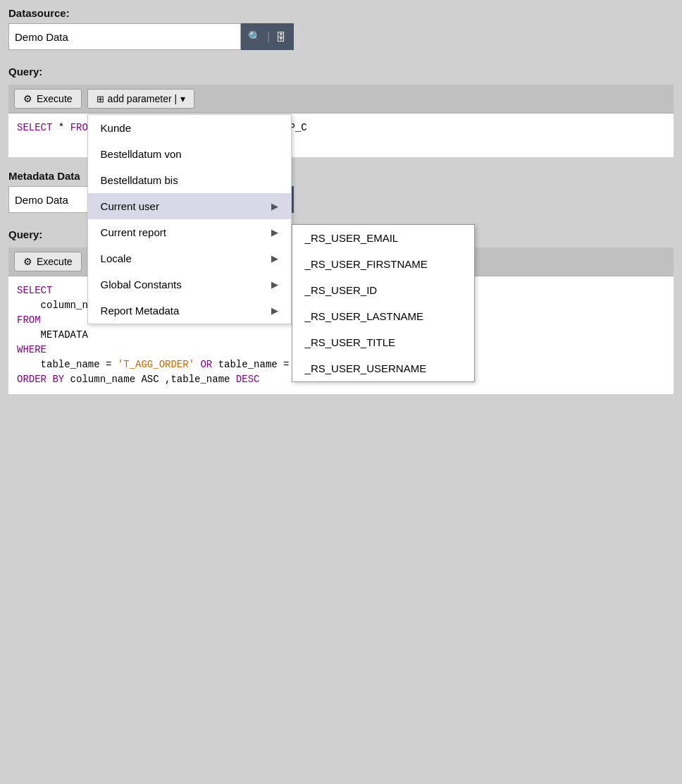 This screenshot has height=784, width=682. Describe the element at coordinates (275, 285) in the screenshot. I see `global-constants-arrow-icon: ▶` at that location.